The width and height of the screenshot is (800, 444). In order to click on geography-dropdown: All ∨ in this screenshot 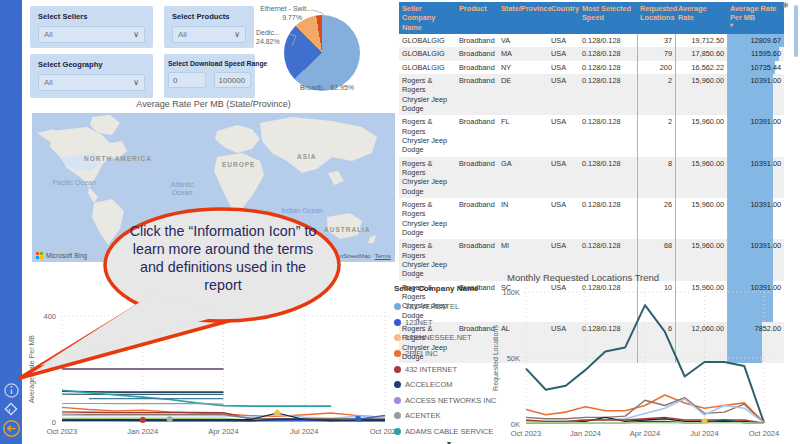, I will do `click(92, 82)`.